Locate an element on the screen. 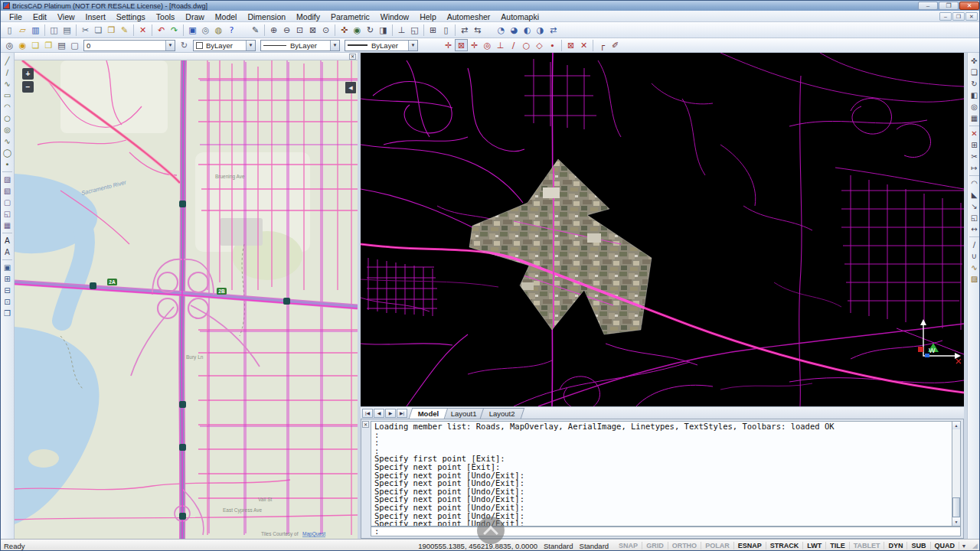 Image resolution: width=980 pixels, height=551 pixels. map-zoom-in-button: + is located at coordinates (28, 73).